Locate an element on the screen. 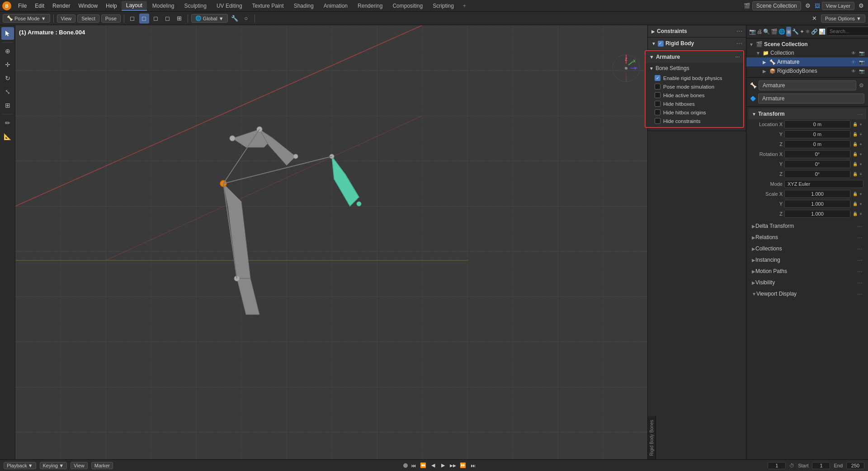 This screenshot has width=868, height=471. viewport-icon-1: ◻ is located at coordinates (132, 19).